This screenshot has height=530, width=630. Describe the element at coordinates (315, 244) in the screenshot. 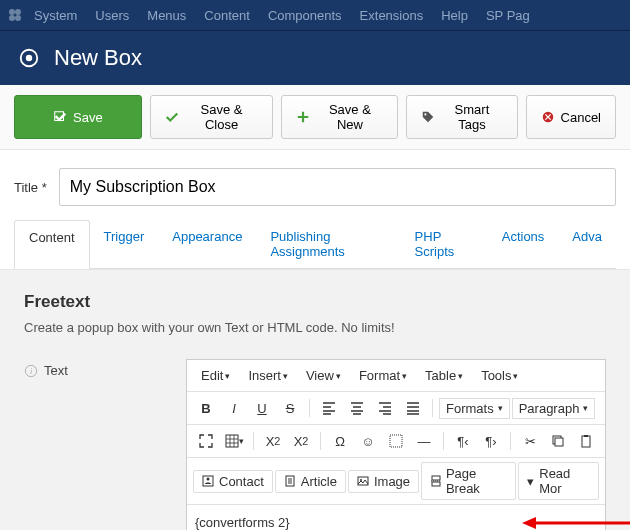

I see `tabs: Content Trigger Appearance Publishing As…` at that location.